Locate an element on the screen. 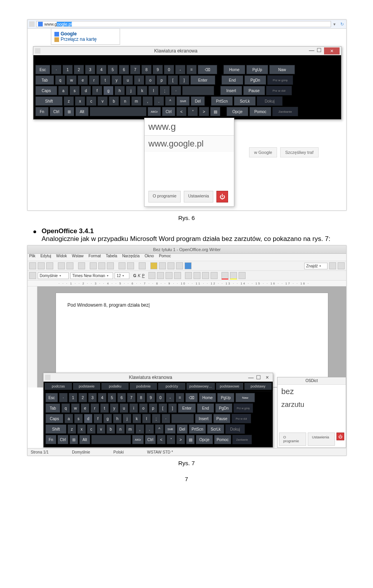 The height and width of the screenshot is (588, 373). list-num-icon is located at coordinates (188, 276).